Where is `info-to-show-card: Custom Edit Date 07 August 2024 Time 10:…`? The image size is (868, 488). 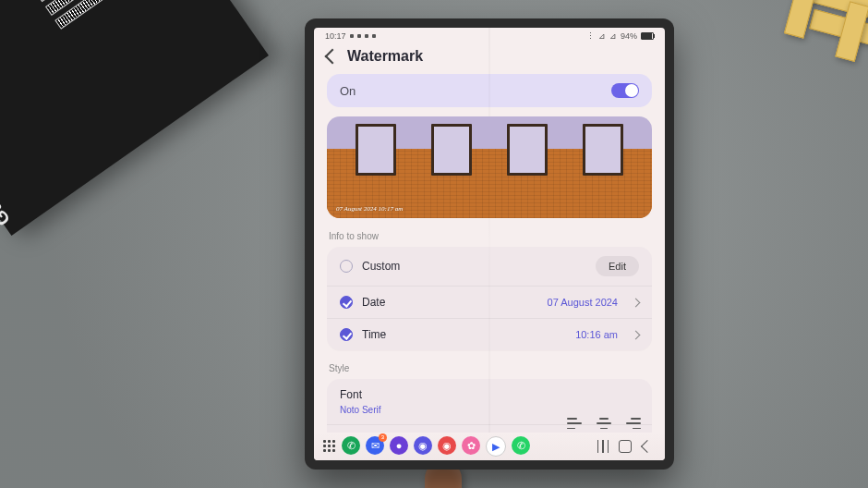 info-to-show-card: Custom Edit Date 07 August 2024 Time 10:… is located at coordinates (489, 299).